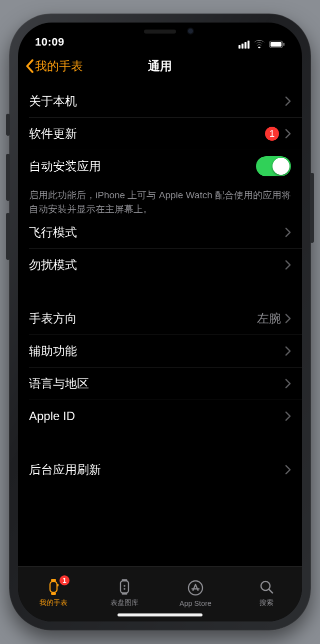 Image resolution: width=320 pixels, height=644 pixels. What do you see at coordinates (157, 384) in the screenshot?
I see `row-label: 语言与地区` at bounding box center [157, 384].